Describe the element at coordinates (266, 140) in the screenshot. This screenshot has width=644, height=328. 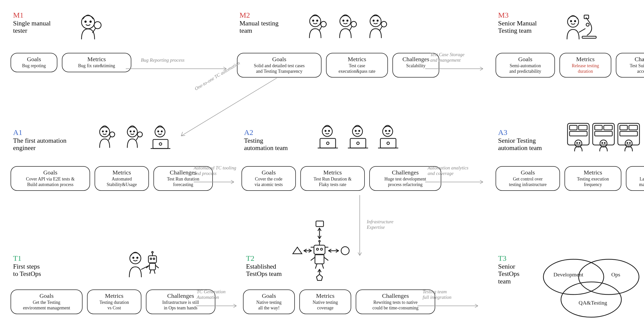
I see `stage-a2: A2 Testingautomation team` at that location.